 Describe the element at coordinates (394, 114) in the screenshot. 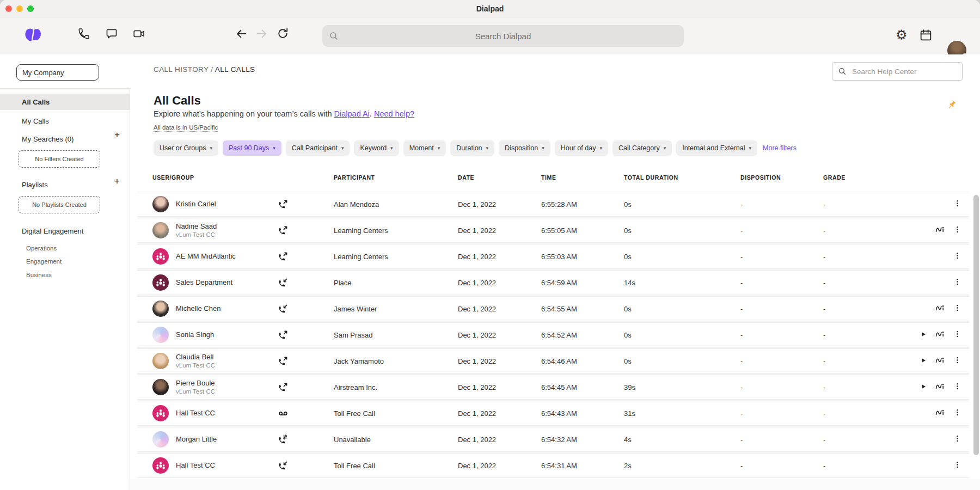

I see `need-help-link: Need help?` at that location.